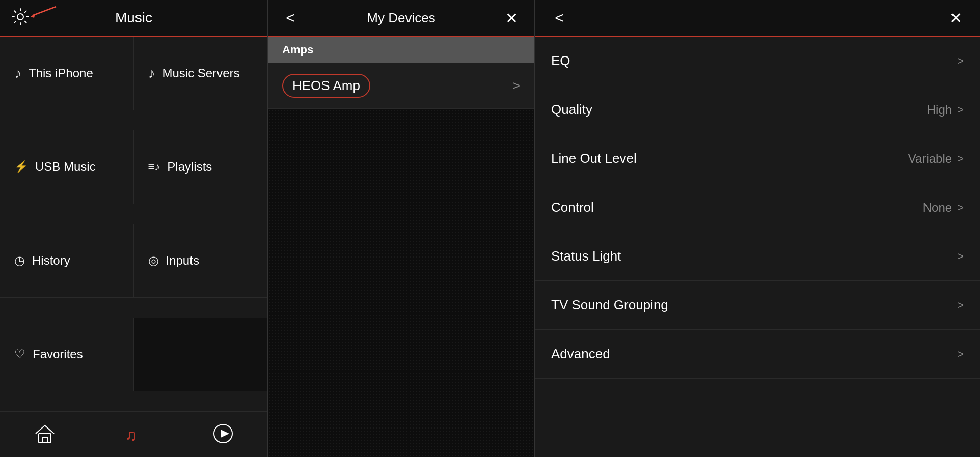 The image size is (980, 457). What do you see at coordinates (961, 110) in the screenshot?
I see `quality-chevron-icon: >` at bounding box center [961, 110].